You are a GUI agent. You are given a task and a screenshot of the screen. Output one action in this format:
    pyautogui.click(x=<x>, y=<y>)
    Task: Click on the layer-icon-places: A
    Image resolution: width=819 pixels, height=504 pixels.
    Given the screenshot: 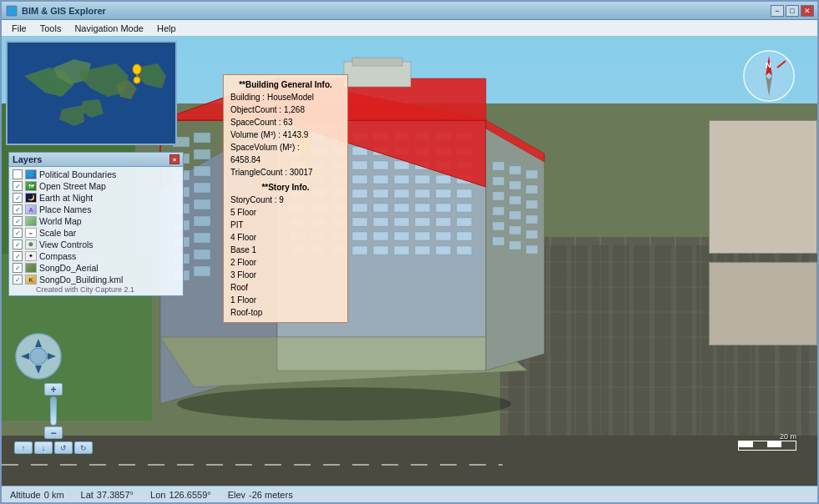 What is the action you would take?
    pyautogui.click(x=31, y=209)
    